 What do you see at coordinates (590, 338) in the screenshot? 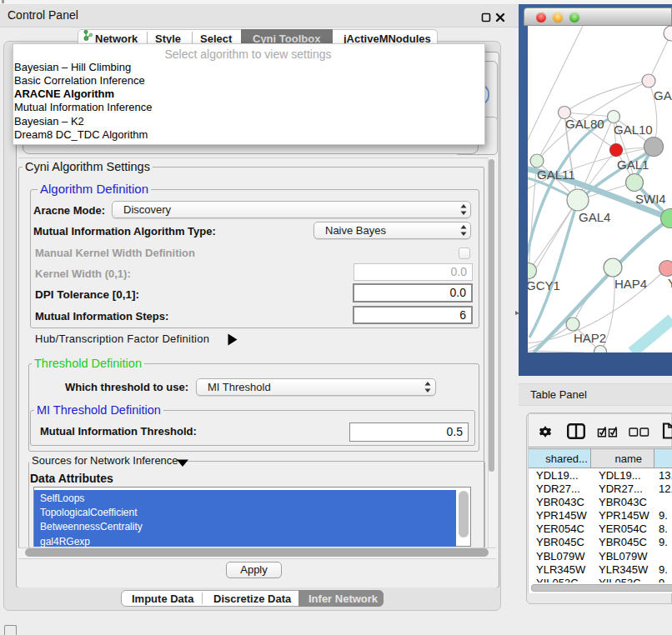
I see `svg-text: HAP2` at bounding box center [590, 338].